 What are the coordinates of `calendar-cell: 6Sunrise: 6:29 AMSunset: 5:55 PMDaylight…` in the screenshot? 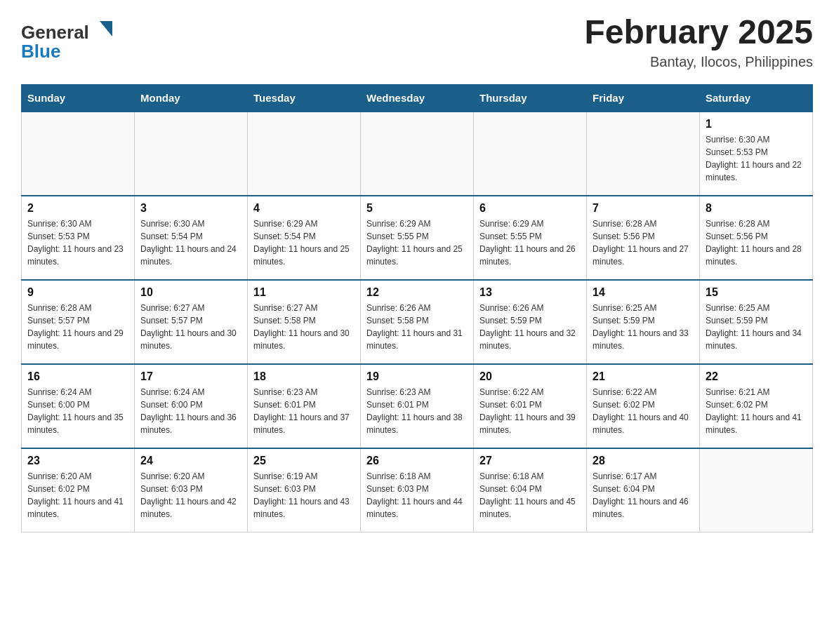 It's located at (531, 238).